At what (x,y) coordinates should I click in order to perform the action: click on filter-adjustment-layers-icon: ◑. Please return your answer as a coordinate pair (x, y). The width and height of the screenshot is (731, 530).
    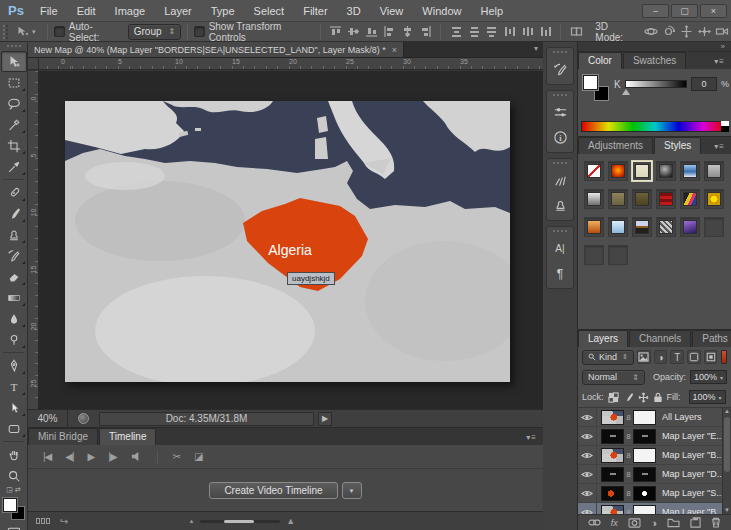
    Looking at the image, I should click on (661, 357).